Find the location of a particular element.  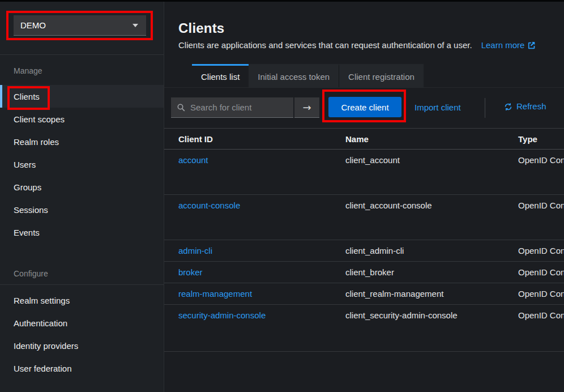

client-name-cell: client_broker is located at coordinates (431, 272).